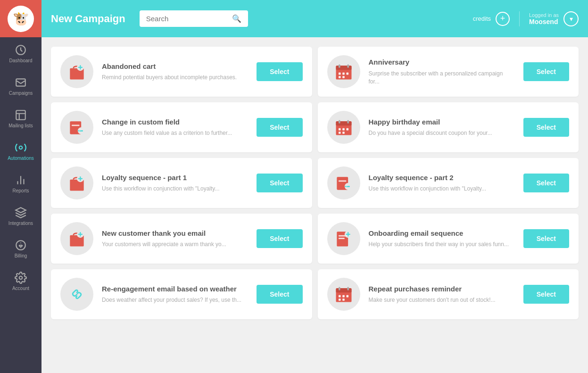 The width and height of the screenshot is (588, 373). What do you see at coordinates (175, 233) in the screenshot?
I see `card-title-new-customer-thank-you: New customer thank you email` at bounding box center [175, 233].